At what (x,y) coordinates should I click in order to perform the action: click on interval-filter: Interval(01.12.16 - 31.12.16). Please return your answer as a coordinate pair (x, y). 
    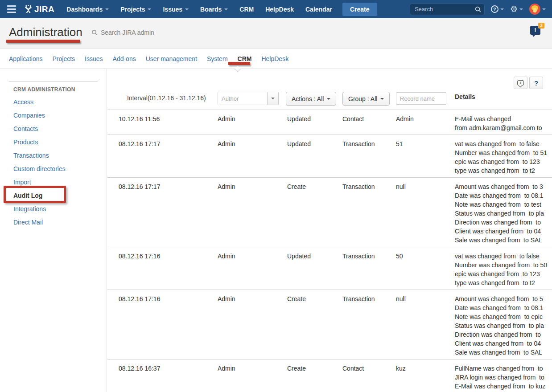
    Looking at the image, I should click on (167, 98).